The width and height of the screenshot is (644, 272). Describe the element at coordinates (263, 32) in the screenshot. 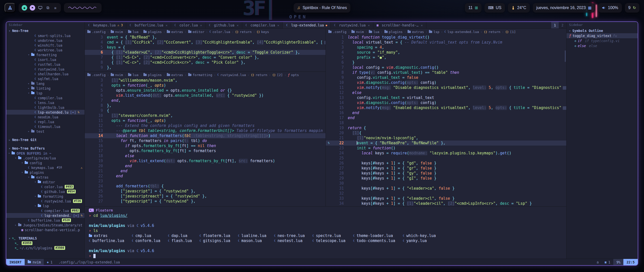

I see `breadcrumb-item: {}keys` at that location.